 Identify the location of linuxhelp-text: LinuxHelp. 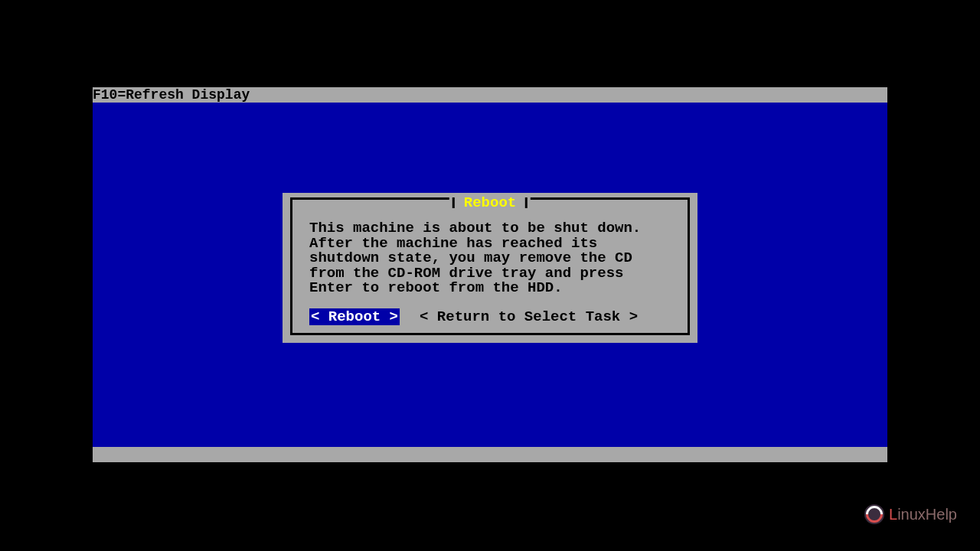
(923, 514).